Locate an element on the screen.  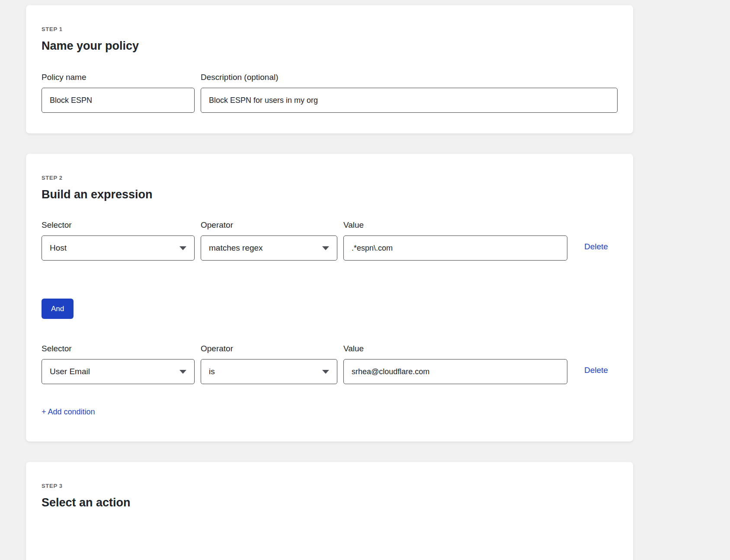
policy-name-field: Policy name is located at coordinates (118, 92).